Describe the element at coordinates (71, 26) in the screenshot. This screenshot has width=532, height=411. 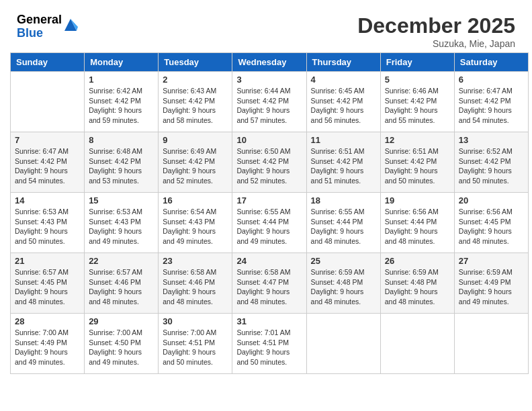
I see `logo-icon` at that location.